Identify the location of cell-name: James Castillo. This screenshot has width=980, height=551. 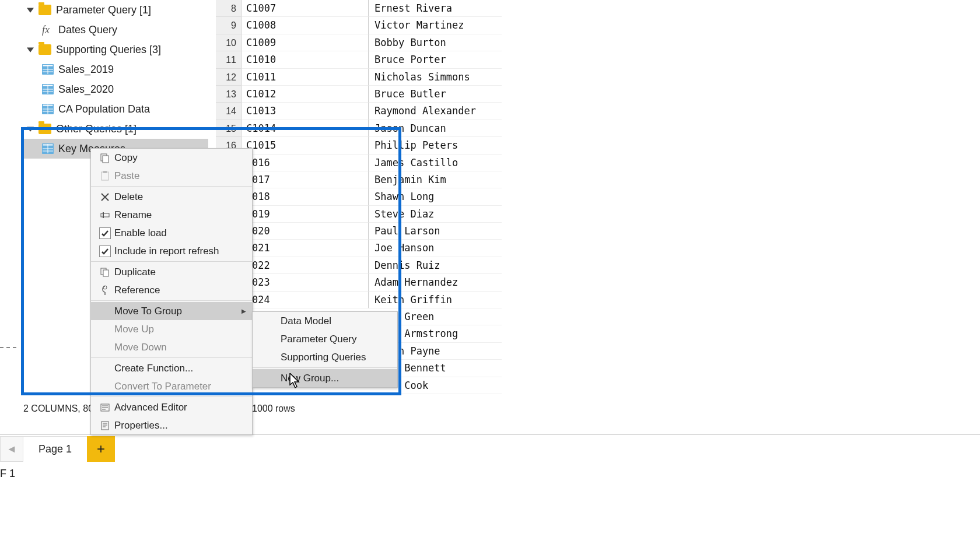
(435, 163).